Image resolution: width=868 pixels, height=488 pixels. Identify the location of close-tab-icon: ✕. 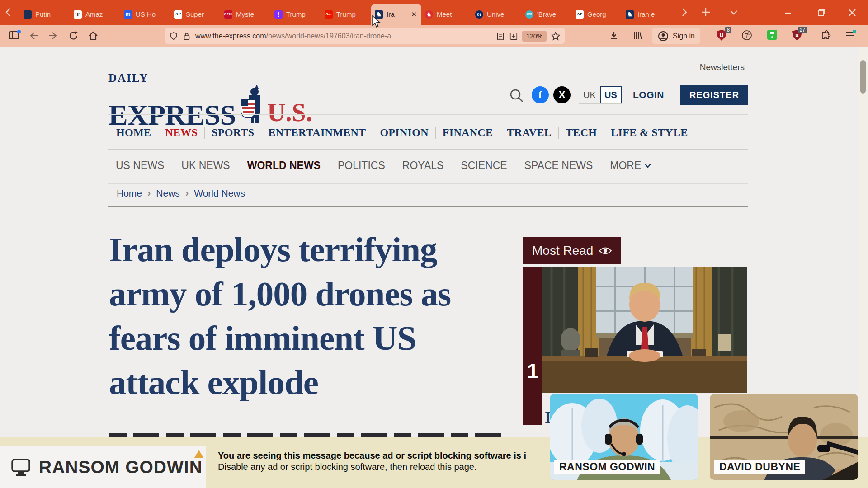
(414, 14).